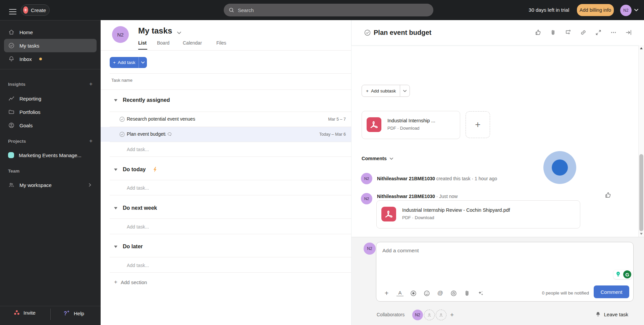 The image size is (644, 325). What do you see at coordinates (405, 91) in the screenshot?
I see `add-subtask-dropdown` at bounding box center [405, 91].